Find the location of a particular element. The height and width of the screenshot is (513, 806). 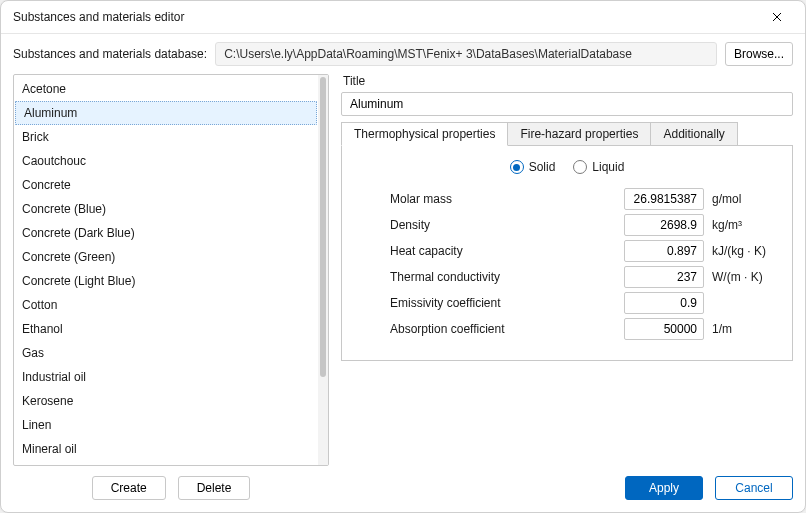

database-label: Substances and materials database: is located at coordinates (110, 54).